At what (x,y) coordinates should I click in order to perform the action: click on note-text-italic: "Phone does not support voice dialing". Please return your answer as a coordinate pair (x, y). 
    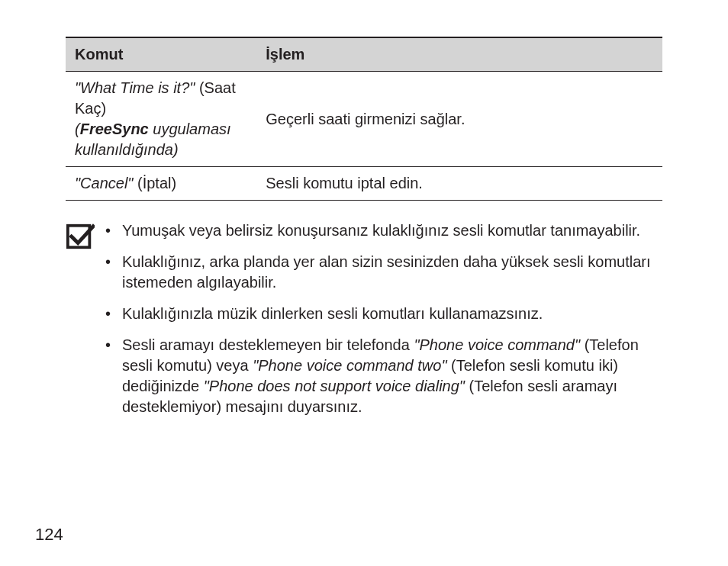
    Looking at the image, I should click on (334, 386).